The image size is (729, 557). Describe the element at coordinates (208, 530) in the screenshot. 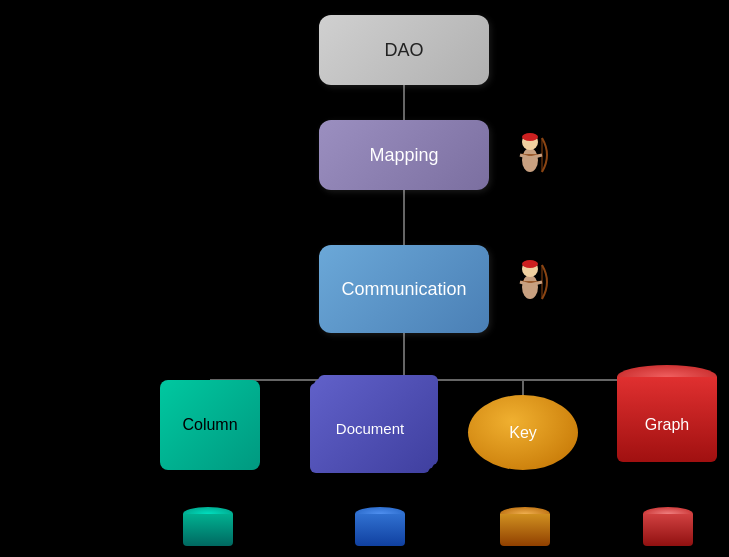

I see `small-cyl-teal-body` at that location.